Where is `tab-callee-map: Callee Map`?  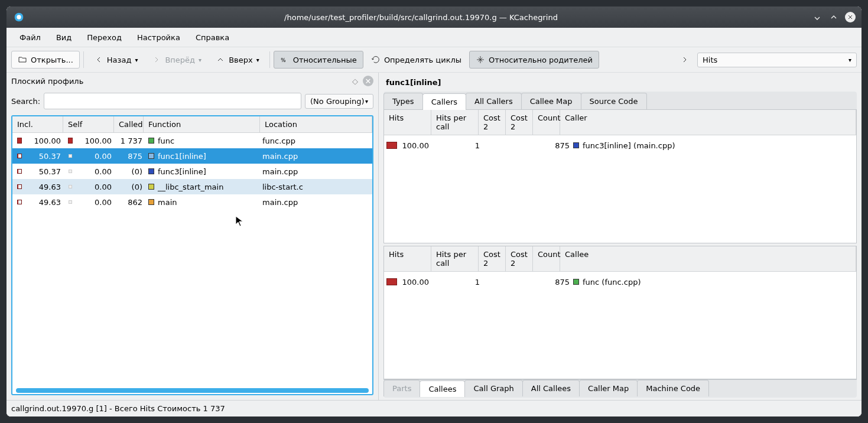 tab-callee-map: Callee Map is located at coordinates (551, 101).